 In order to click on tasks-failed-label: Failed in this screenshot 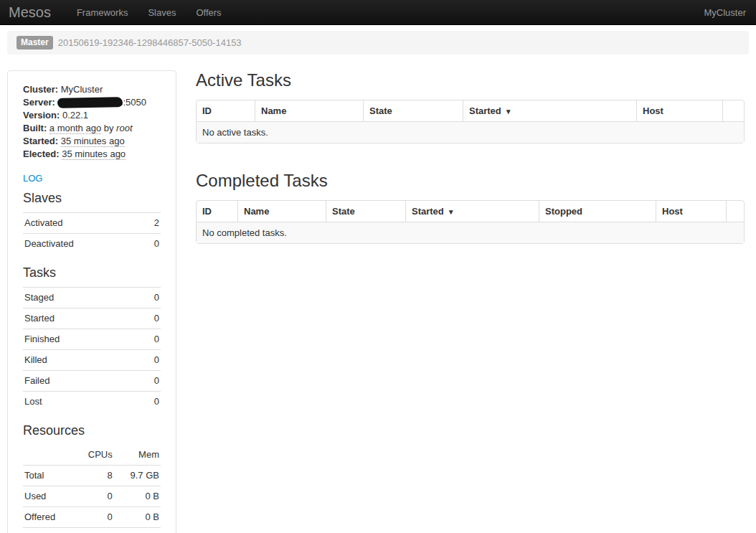, I will do `click(80, 382)`.